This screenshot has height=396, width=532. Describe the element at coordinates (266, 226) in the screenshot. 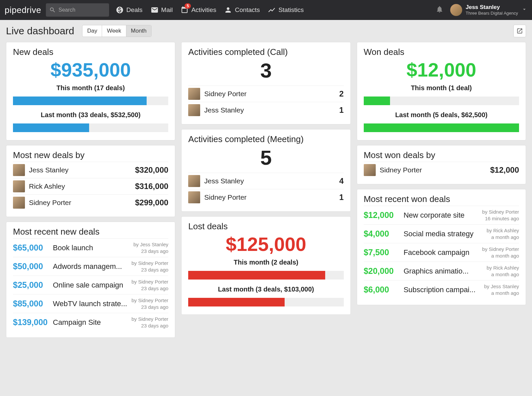

I see `card-title: Lost deals` at that location.